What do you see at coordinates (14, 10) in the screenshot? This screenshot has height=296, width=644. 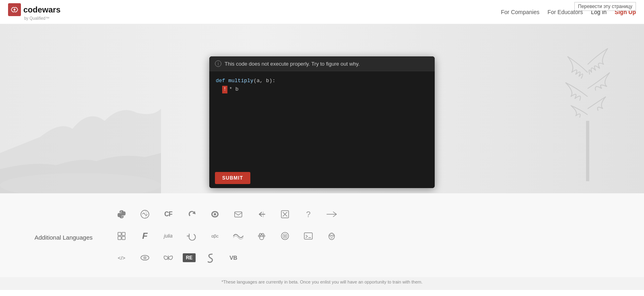 I see `codewars-logo-icon` at bounding box center [14, 10].